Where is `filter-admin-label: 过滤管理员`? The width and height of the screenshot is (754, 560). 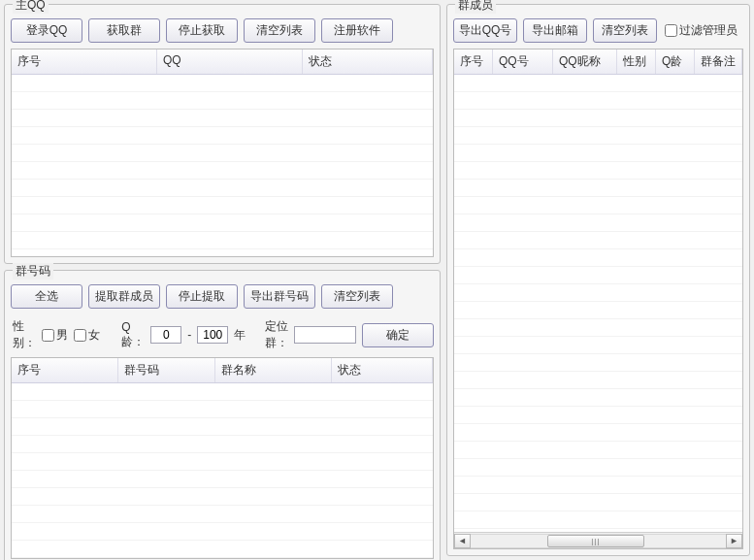
filter-admin-label: 过滤管理员 is located at coordinates (708, 31).